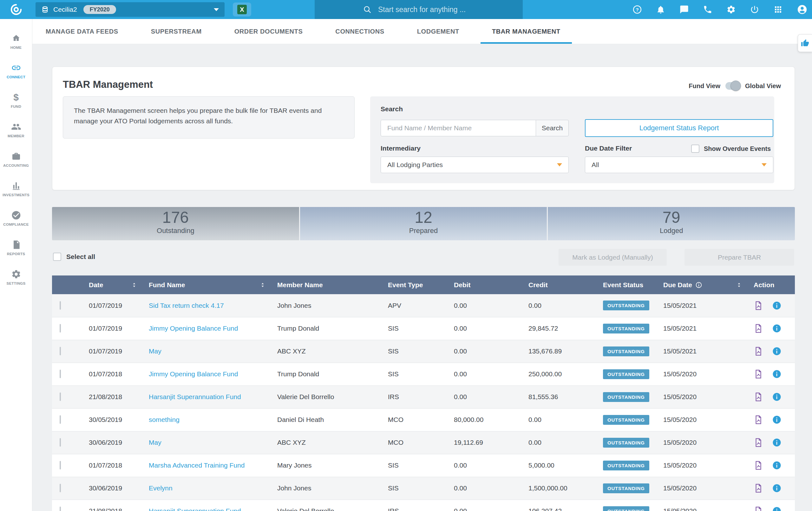 Image resolution: width=812 pixels, height=511 pixels. Describe the element at coordinates (679, 165) in the screenshot. I see `due-date-dropdown: All` at that location.